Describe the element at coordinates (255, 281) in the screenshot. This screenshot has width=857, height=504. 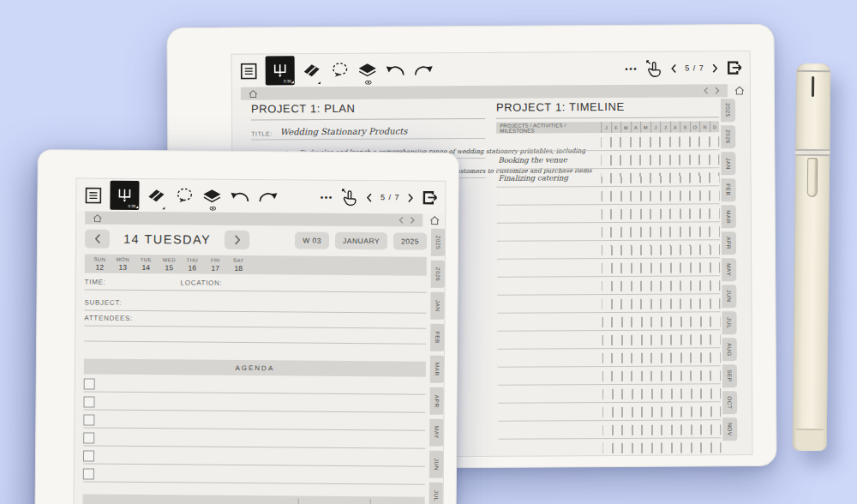
I see `time-location-row: TIME: LOCATION:` at that location.